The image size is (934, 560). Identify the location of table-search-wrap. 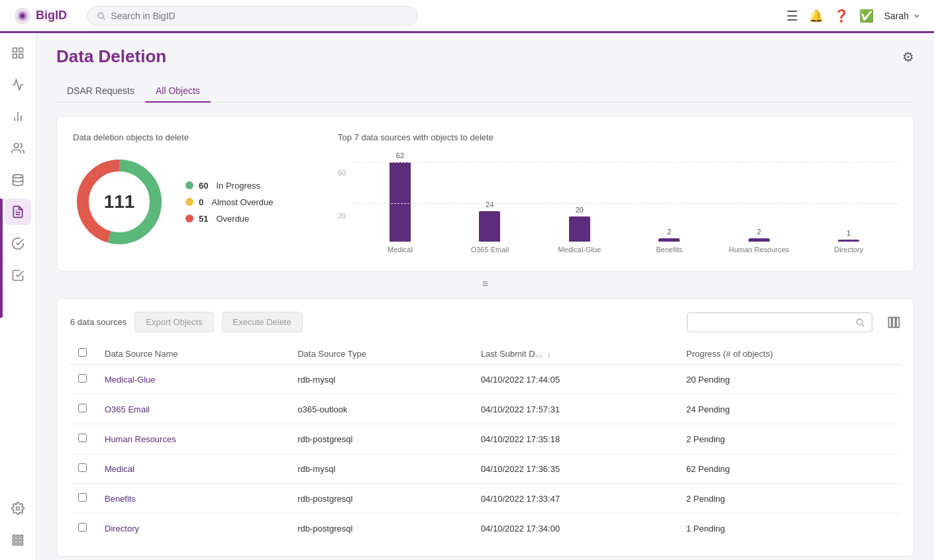
(780, 322).